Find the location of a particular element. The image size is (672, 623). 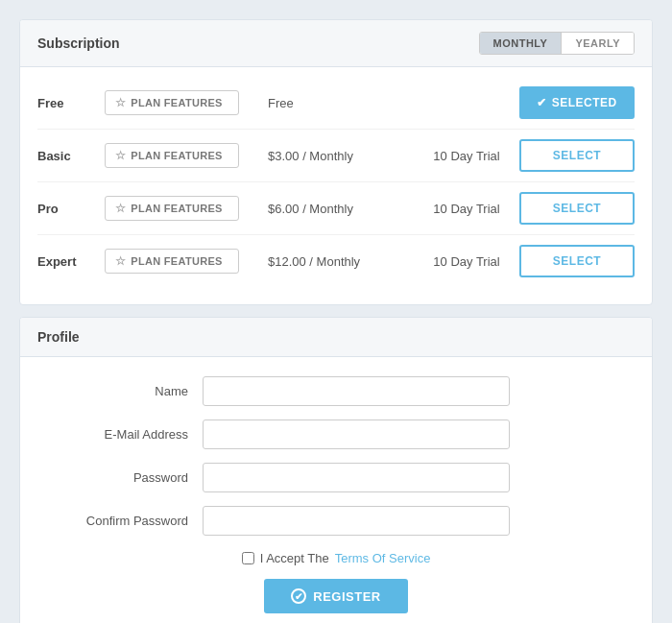

form-row-password: Password is located at coordinates (336, 478).